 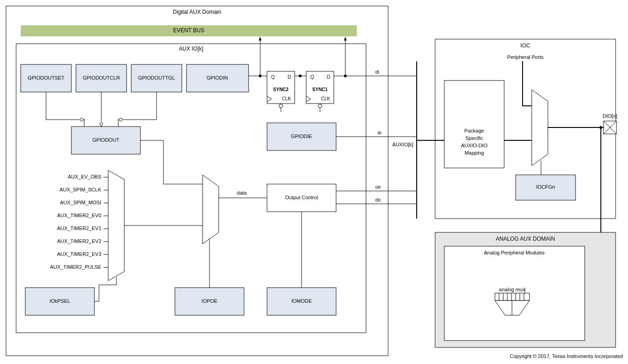 I want to click on iopoe-label: IOPOE, so click(x=210, y=301).